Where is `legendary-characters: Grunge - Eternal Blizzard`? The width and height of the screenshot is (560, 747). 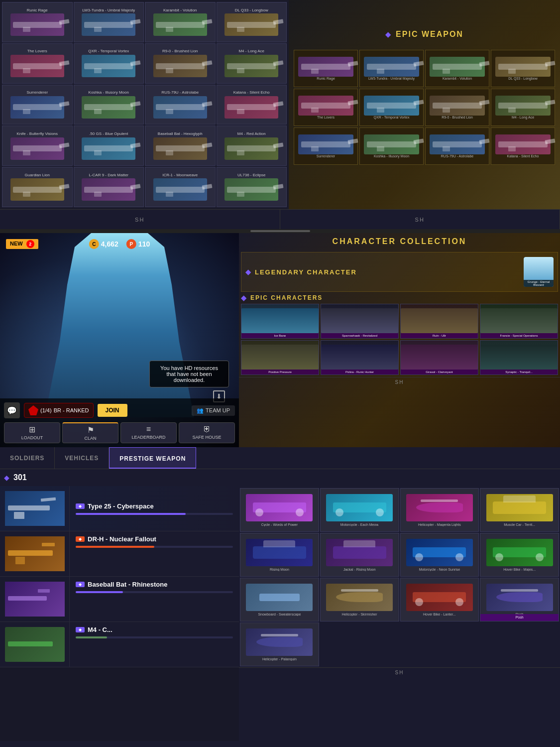 legendary-characters: Grunge - Eternal Blizzard is located at coordinates (539, 272).